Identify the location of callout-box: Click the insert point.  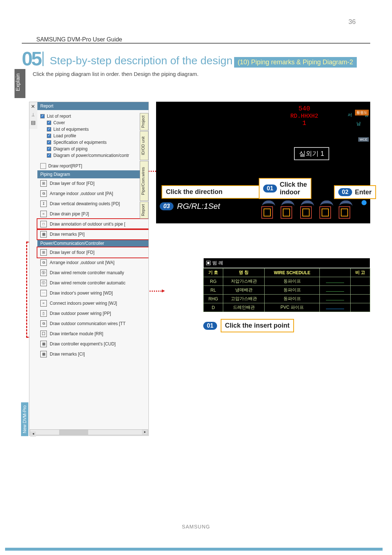
(257, 325).